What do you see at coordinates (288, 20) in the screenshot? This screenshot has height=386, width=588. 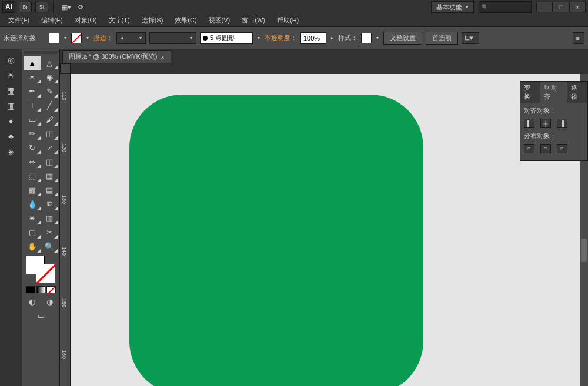 I see `menu-help: 帮助(H)` at bounding box center [288, 20].